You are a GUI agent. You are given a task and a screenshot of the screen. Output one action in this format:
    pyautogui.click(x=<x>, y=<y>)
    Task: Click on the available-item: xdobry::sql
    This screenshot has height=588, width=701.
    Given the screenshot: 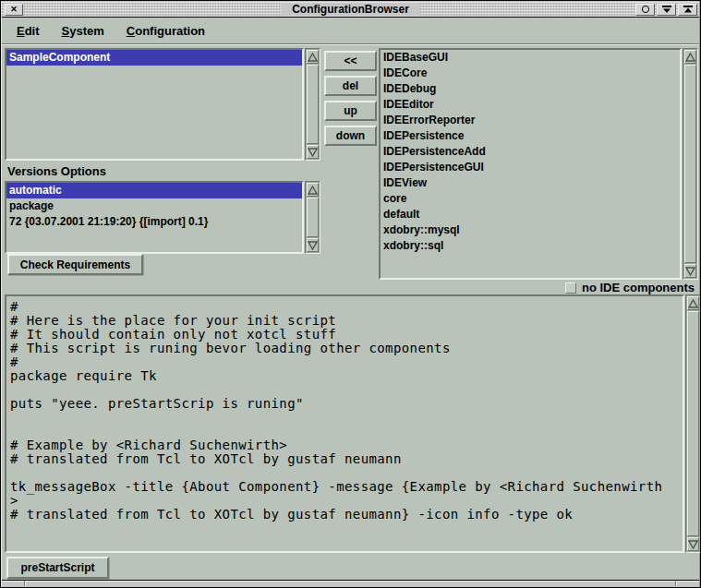 What is the action you would take?
    pyautogui.click(x=530, y=246)
    